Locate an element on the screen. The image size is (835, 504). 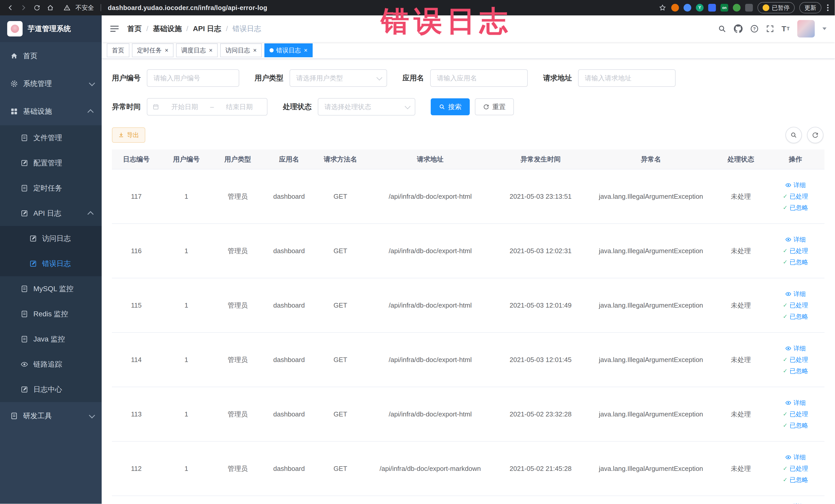
user-type-label: 用户类型 is located at coordinates (269, 78).